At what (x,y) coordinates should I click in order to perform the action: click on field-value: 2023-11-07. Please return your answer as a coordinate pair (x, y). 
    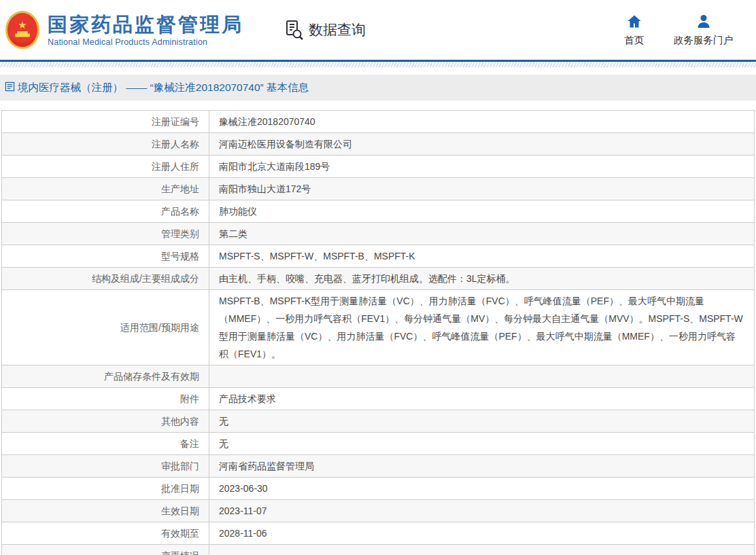
    Looking at the image, I should click on (482, 511).